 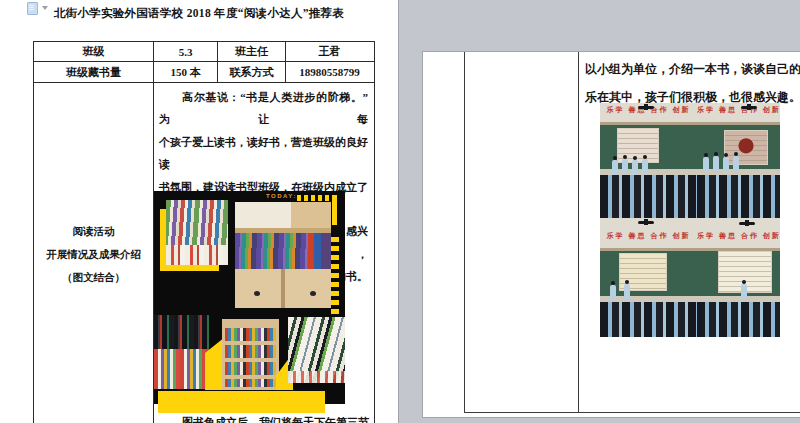 What do you see at coordinates (746, 148) in the screenshot?
I see `projector-screen` at bounding box center [746, 148].